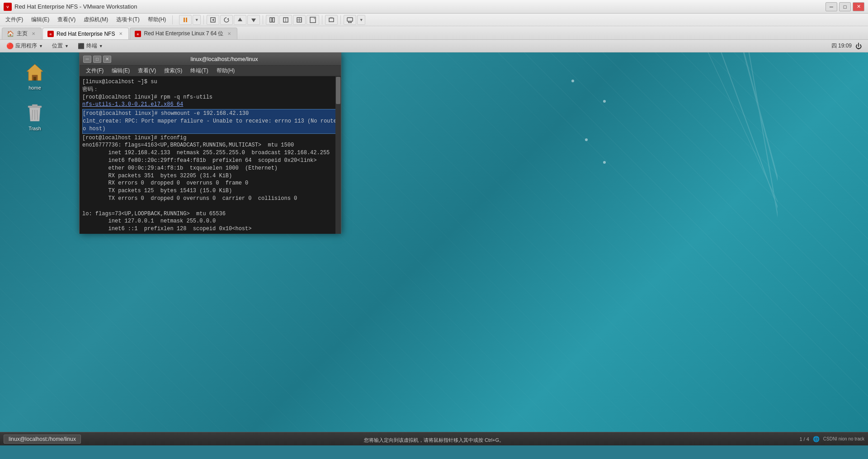 The height and width of the screenshot is (459, 868). What do you see at coordinates (210, 146) in the screenshot?
I see `term-line-8: eno16777736: flags=4163<UP,BROADCAST,RUN…` at bounding box center [210, 146].